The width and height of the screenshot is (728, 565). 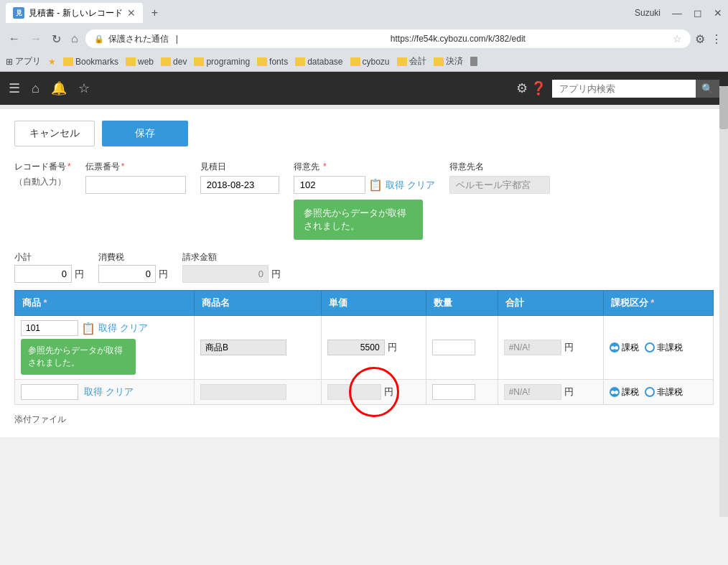 What do you see at coordinates (663, 347) in the screenshot?
I see `radio-nontaxable-1: 非課税` at bounding box center [663, 347].